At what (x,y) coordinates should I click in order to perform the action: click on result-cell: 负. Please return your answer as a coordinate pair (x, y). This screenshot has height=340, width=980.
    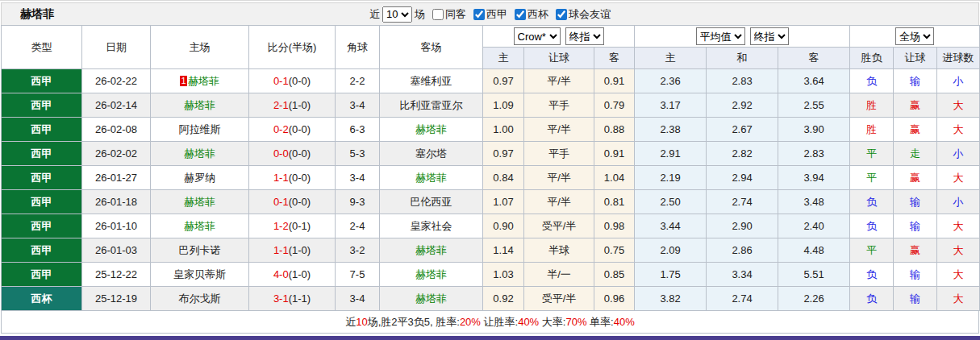
    Looking at the image, I should click on (872, 299).